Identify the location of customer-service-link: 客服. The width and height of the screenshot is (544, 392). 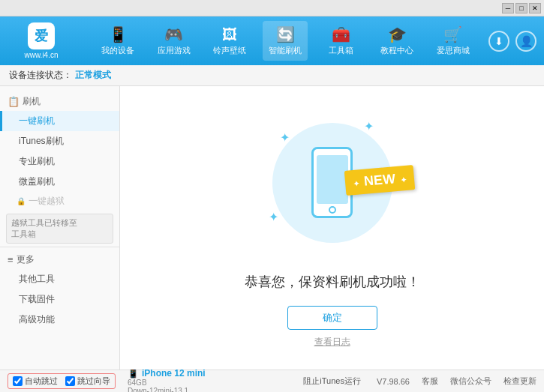
(430, 381).